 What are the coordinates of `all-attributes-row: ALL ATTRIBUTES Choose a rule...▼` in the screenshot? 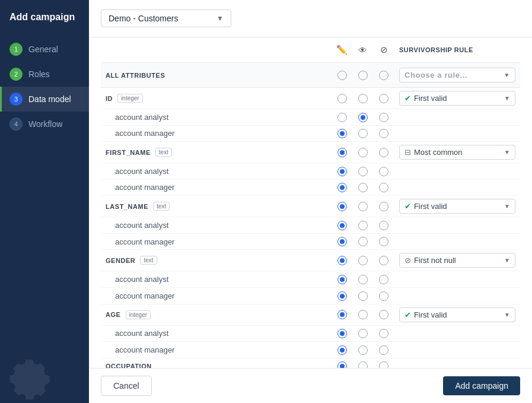 It's located at (311, 75).